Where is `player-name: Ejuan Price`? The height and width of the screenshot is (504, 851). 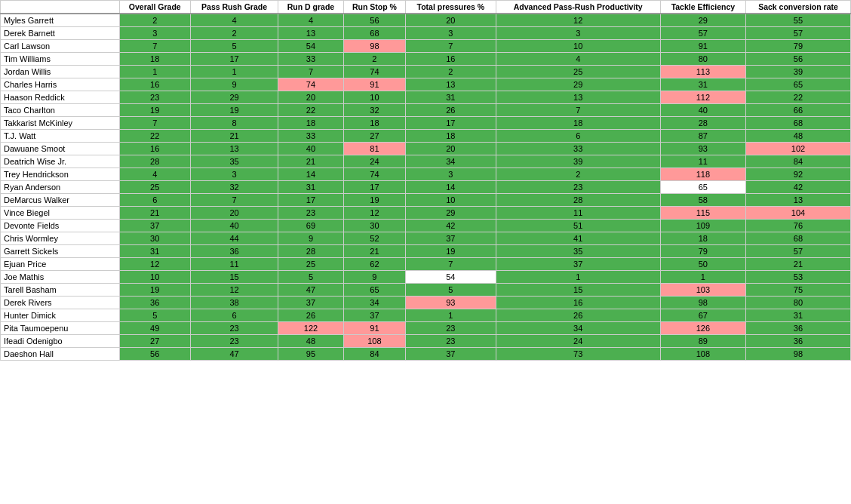 player-name: Ejuan Price is located at coordinates (60, 264).